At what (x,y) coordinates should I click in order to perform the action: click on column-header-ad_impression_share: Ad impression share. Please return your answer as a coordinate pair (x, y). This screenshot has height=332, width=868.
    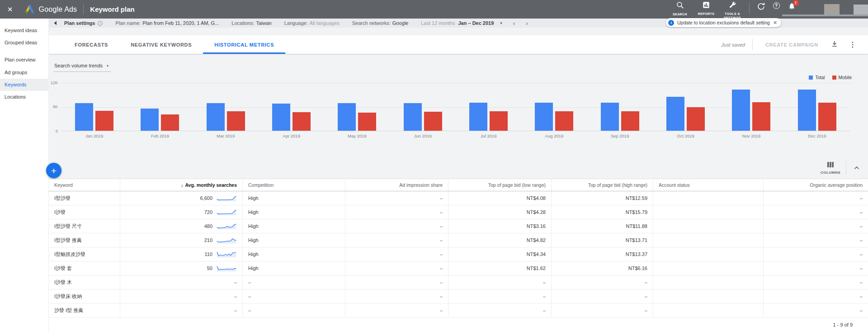
    Looking at the image, I should click on (397, 185).